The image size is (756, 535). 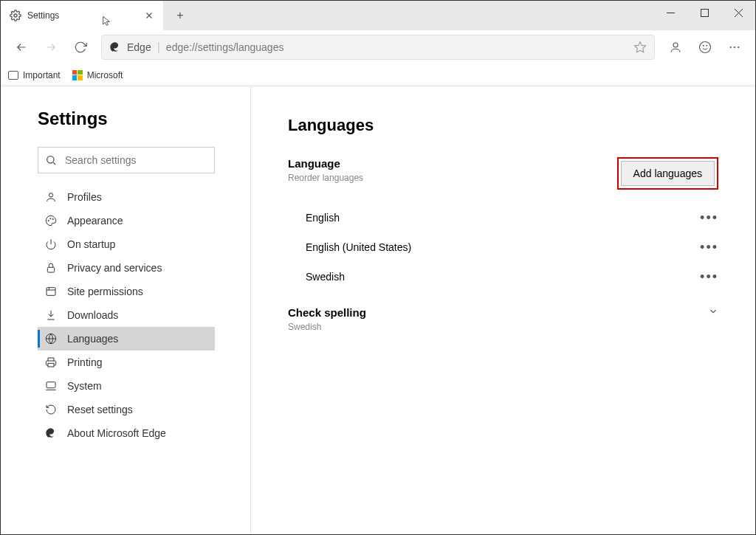 What do you see at coordinates (325, 277) in the screenshot?
I see `language-name: Swedish` at bounding box center [325, 277].